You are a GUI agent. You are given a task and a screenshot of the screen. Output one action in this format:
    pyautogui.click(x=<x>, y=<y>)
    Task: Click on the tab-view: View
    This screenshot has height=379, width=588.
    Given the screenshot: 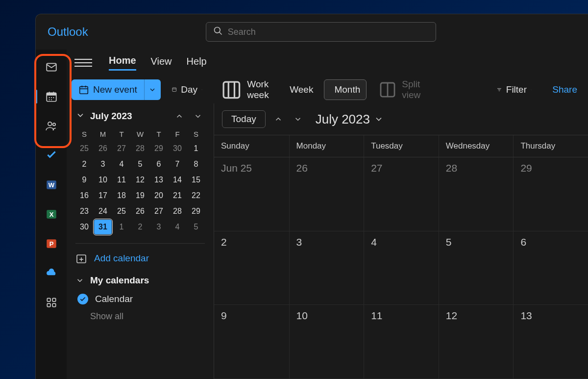 What is the action you would take?
    pyautogui.click(x=162, y=63)
    